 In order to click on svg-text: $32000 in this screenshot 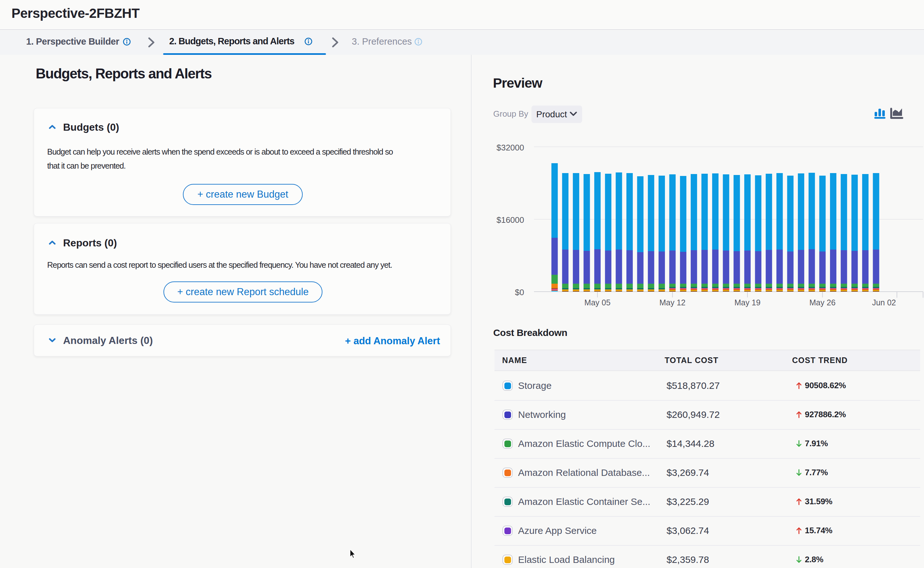, I will do `click(510, 148)`.